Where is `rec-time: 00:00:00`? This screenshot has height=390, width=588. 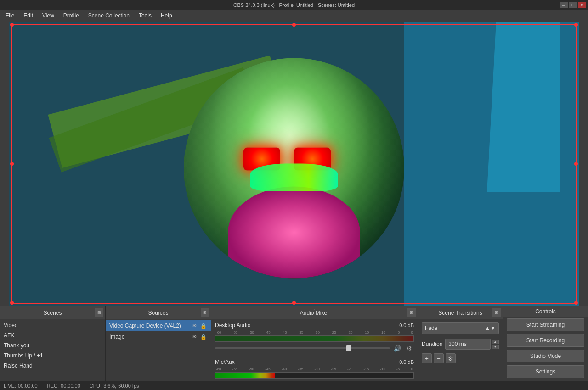
rec-time: 00:00:00 is located at coordinates (71, 386).